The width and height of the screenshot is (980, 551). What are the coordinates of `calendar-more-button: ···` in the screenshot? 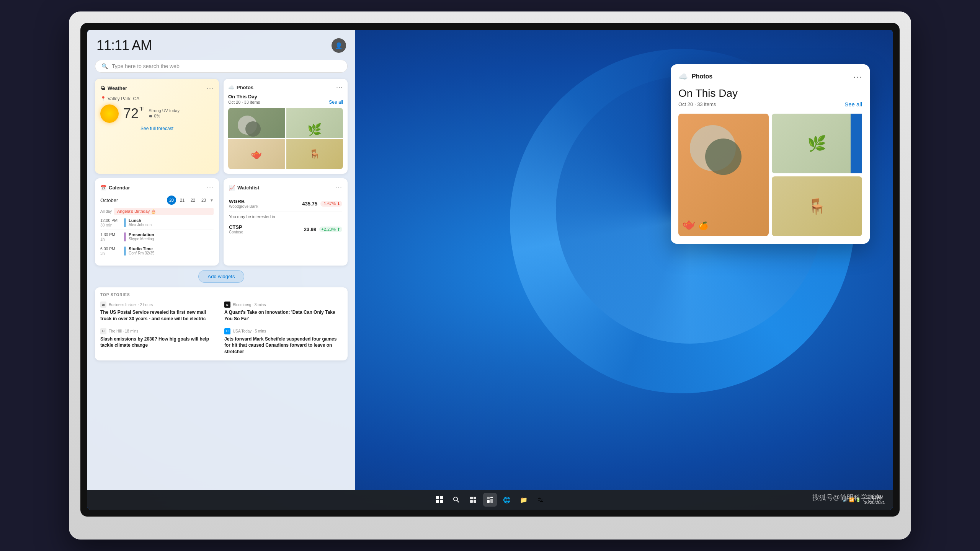 It's located at (210, 187).